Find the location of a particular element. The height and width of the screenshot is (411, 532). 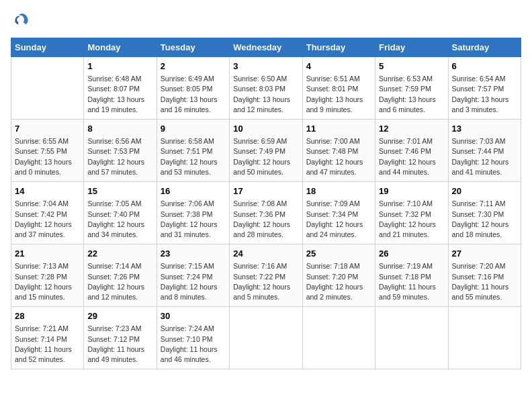

day-cell: 2Sunrise: 6:49 AM Sunset: 8:05 PM Daylig… is located at coordinates (193, 89).